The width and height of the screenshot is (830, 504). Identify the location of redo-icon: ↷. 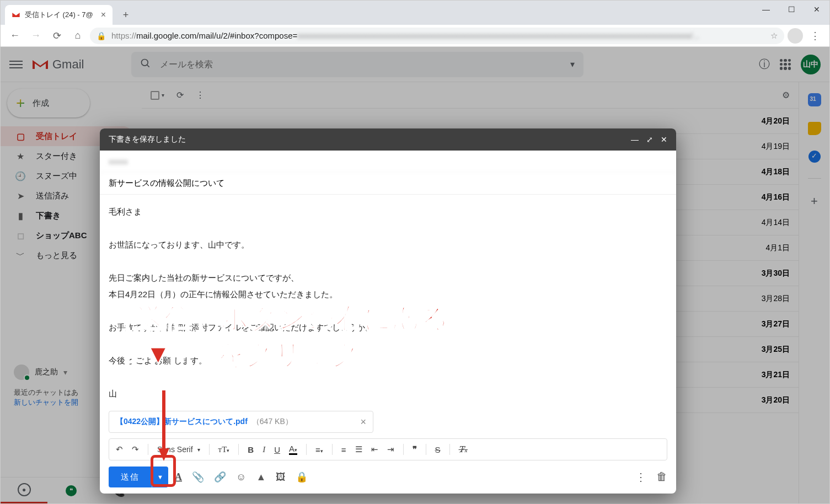
(136, 449).